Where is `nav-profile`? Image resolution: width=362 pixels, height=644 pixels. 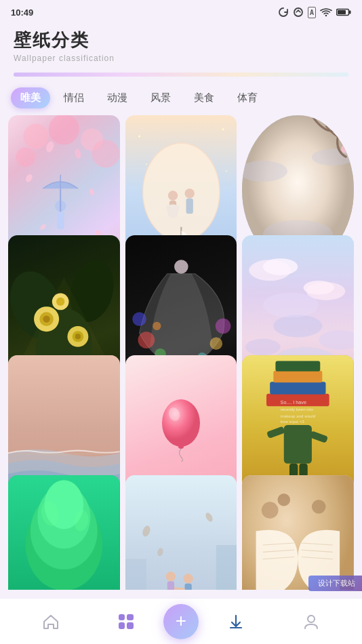
nav-profile is located at coordinates (312, 622).